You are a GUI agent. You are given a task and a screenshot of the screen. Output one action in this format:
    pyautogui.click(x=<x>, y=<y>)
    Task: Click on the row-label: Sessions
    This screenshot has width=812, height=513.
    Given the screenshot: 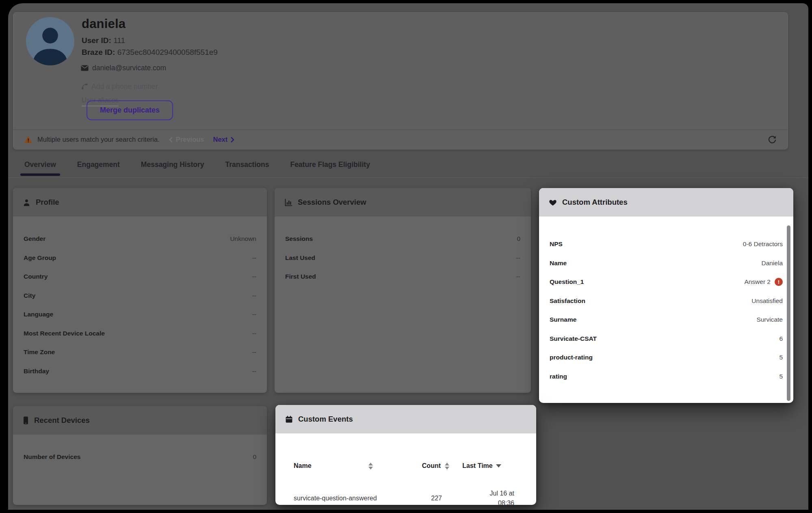 What is the action you would take?
    pyautogui.click(x=299, y=239)
    